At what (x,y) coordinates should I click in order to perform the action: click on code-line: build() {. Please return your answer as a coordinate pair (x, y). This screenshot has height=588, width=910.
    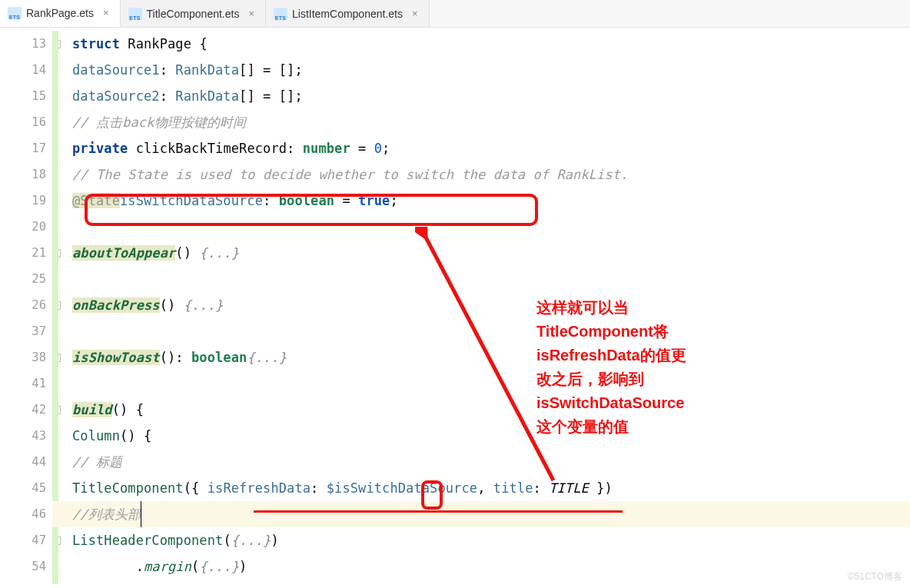
    Looking at the image, I should click on (481, 410).